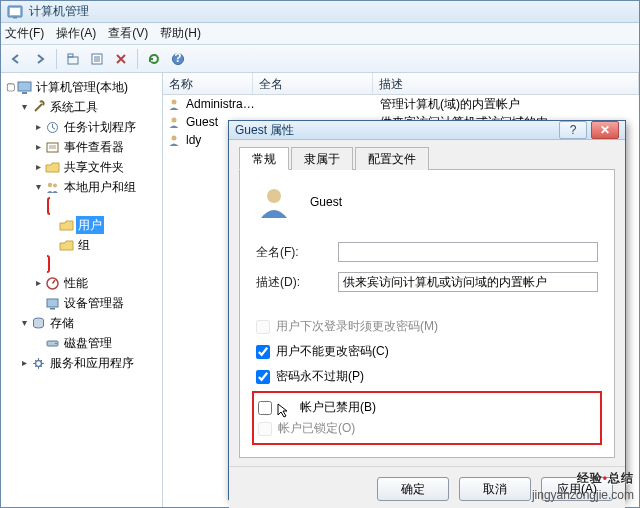 The width and height of the screenshot is (640, 508). What do you see at coordinates (59, 12) in the screenshot?
I see `window-title: 计算机管理` at bounding box center [59, 12].